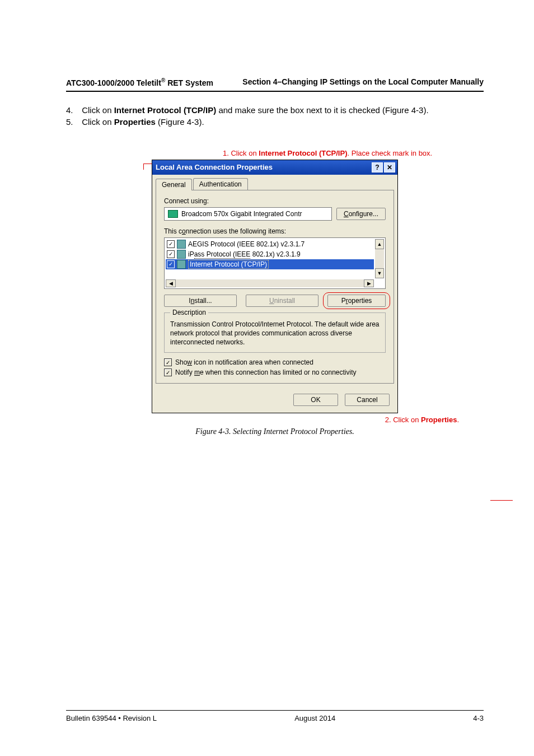 The image size is (534, 756). Describe the element at coordinates (275, 110) in the screenshot. I see `step-4: 4. Click on Internet Protocol (TCP/IP) a…` at that location.